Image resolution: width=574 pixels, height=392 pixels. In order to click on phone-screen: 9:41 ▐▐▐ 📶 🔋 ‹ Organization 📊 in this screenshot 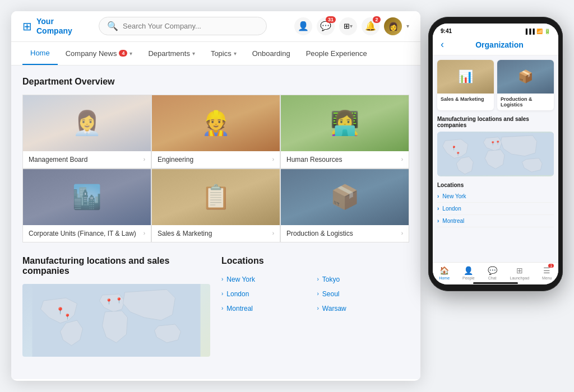, I will do `click(496, 154)`.